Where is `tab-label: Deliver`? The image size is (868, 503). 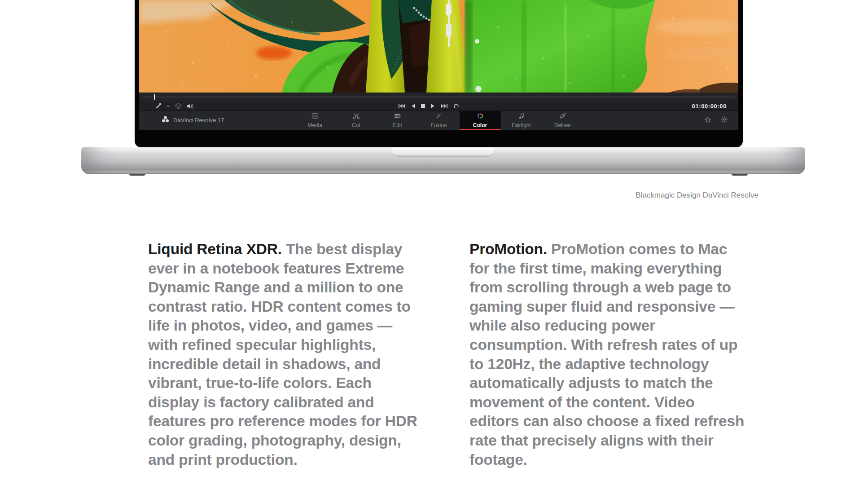 tab-label: Deliver is located at coordinates (563, 125).